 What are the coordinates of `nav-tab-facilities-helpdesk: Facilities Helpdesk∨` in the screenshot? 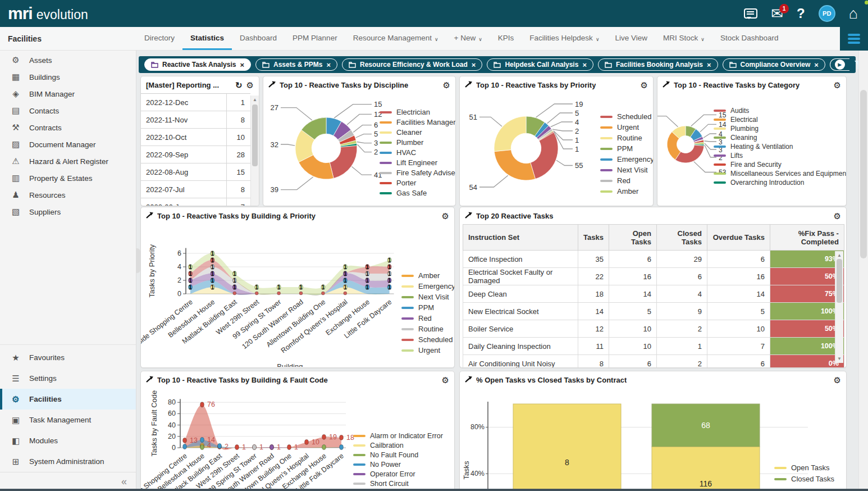 It's located at (564, 38).